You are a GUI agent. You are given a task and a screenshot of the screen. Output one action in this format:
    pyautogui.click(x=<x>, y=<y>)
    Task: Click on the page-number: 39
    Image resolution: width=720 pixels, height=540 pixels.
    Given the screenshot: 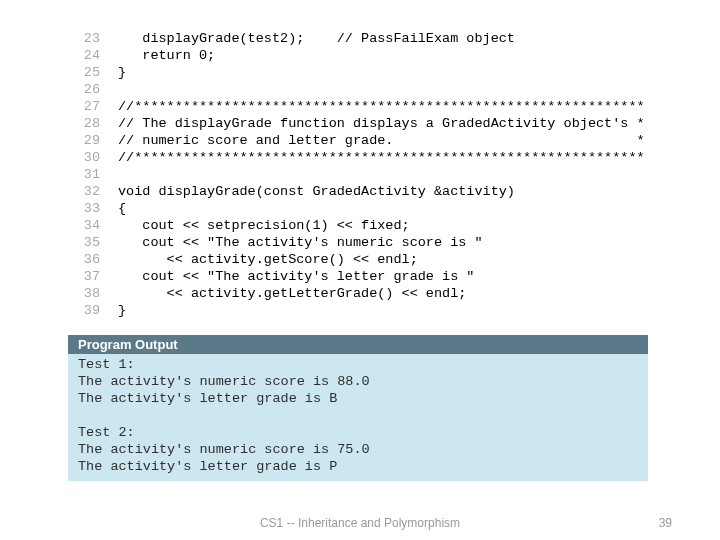 What is the action you would take?
    pyautogui.click(x=666, y=523)
    